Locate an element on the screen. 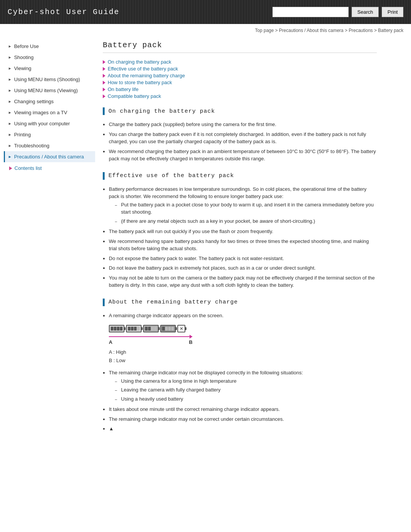 This screenshot has width=411, height=532. sidebar-arrow-troubleshooting: ► is located at coordinates (10, 145).